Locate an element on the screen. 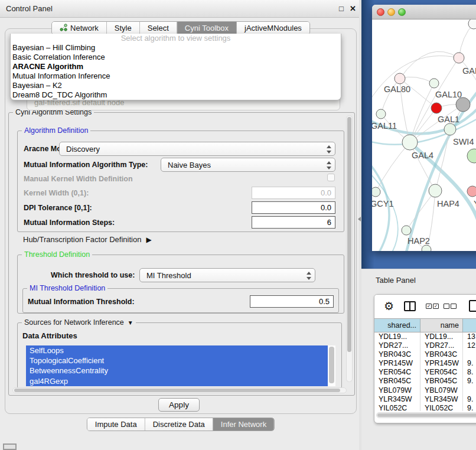  table-row: YBL079WYBL079W is located at coordinates (425, 391).